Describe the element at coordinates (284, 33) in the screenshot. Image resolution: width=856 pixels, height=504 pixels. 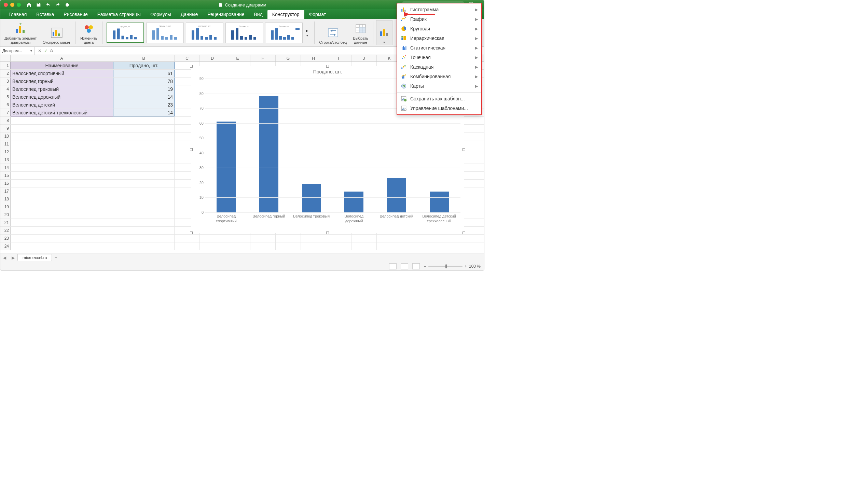
I see `chart-style-5: Продано, шт.` at that location.